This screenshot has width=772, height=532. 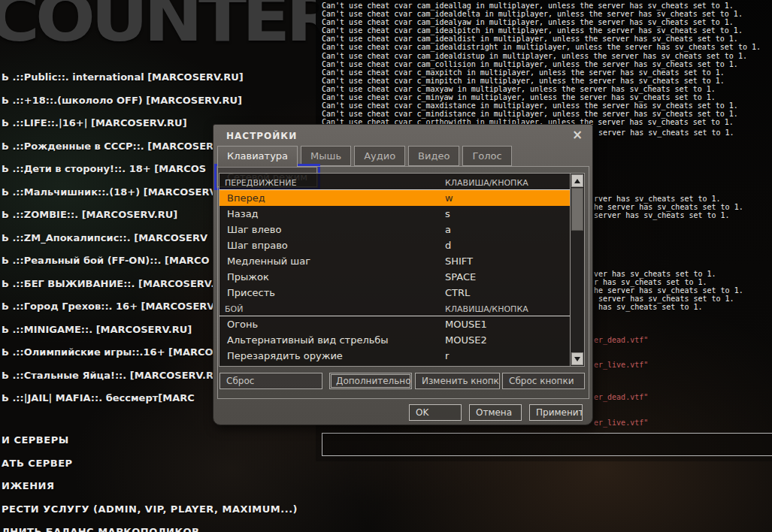 What do you see at coordinates (96, 329) in the screenshot?
I see `server-menu-item: Ь .::MINIGAME::. [MARCOSERV.RU]` at bounding box center [96, 329].